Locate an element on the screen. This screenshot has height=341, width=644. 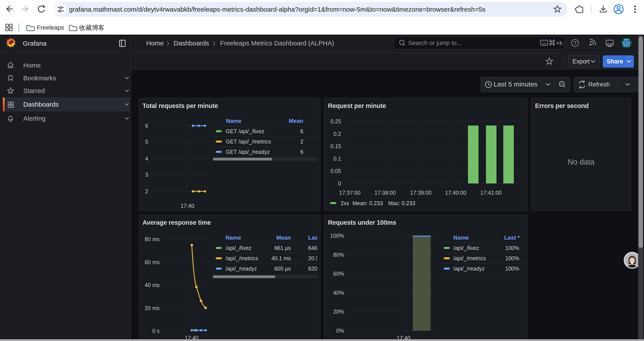
svg-text: 620 µs is located at coordinates (316, 269).